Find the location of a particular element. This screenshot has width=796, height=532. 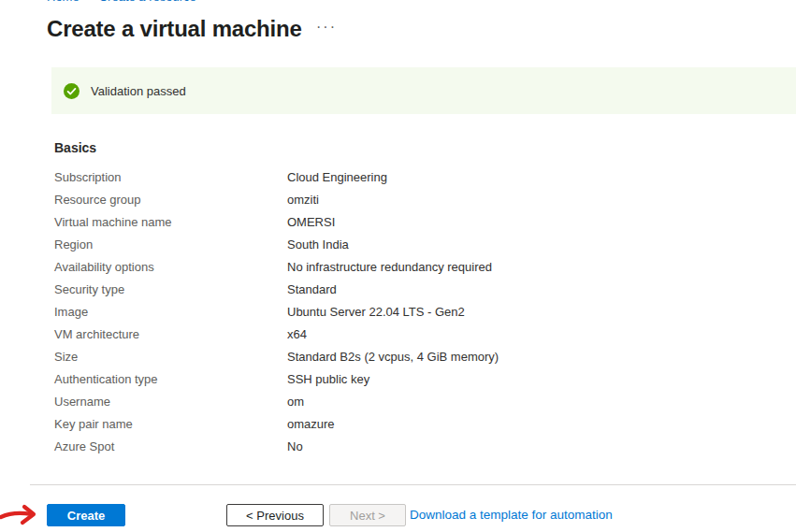

row-value: omziti is located at coordinates (303, 200).